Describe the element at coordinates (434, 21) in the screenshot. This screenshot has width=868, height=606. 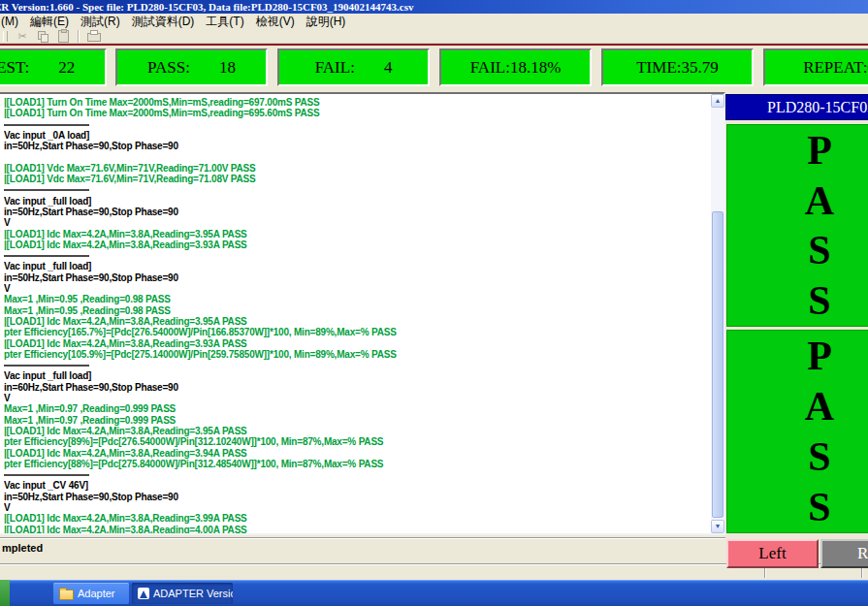
I see `menu-bar: (M)編輯(E)測試(R)測試資料(D)工具(T)檢視(V)說明(H)` at that location.